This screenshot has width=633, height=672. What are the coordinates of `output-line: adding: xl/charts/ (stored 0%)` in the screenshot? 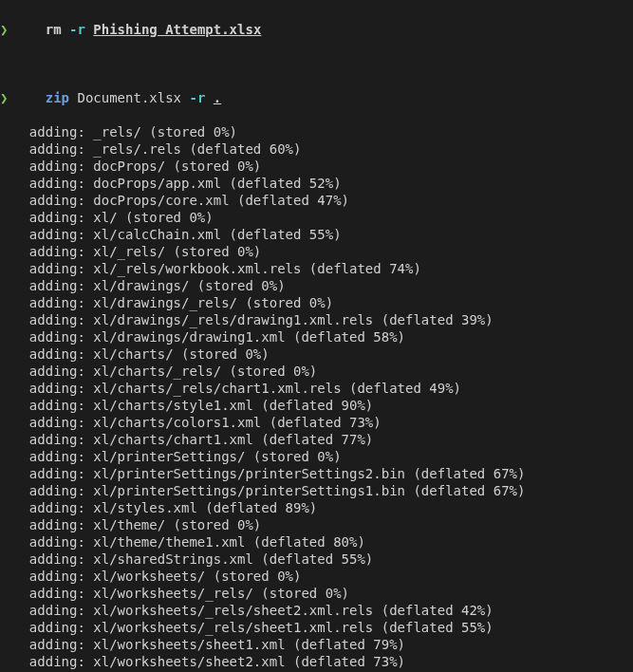 It's located at (317, 354).